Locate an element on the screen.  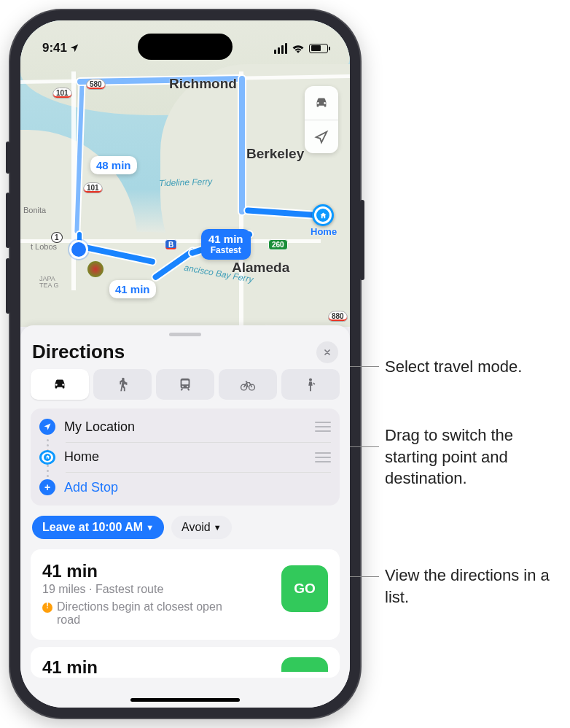
stop-origin-label: My Location is located at coordinates (185, 427).